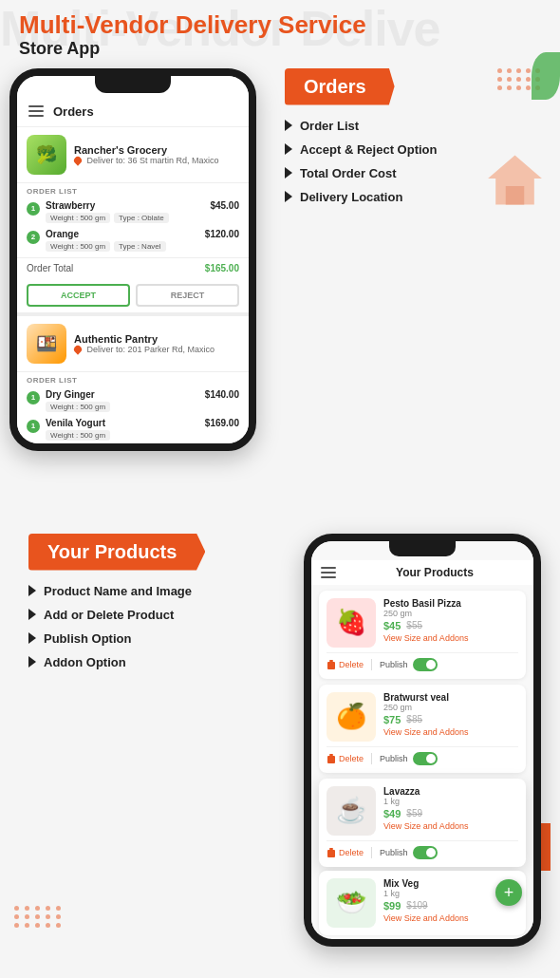  I want to click on feature-publish: Publish Option, so click(147, 638).